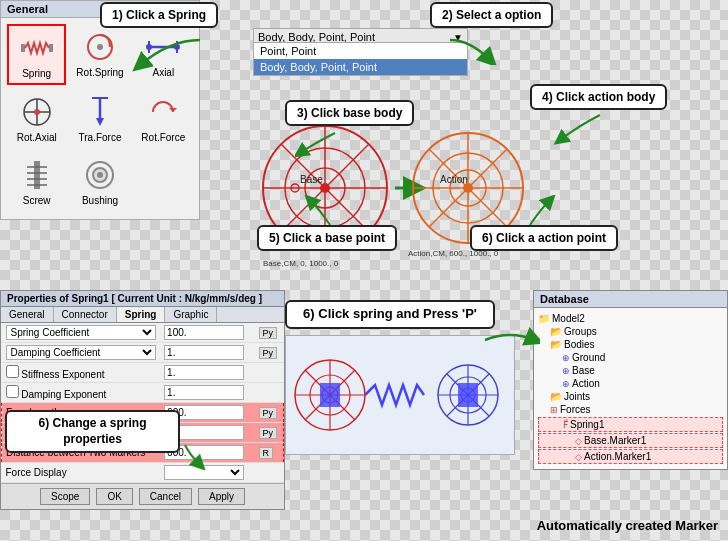  What do you see at coordinates (65, 496) in the screenshot?
I see `scope-button: Scope` at bounding box center [65, 496].